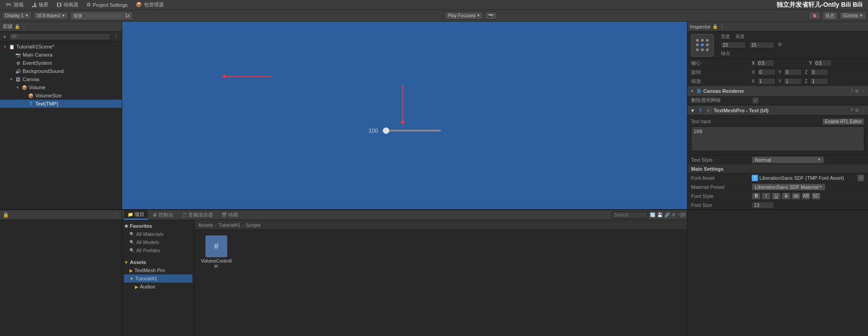 Image resolution: width=868 pixels, height=336 pixels. What do you see at coordinates (853, 15) in the screenshot?
I see `gizmos-button: Gizmos ▼` at bounding box center [853, 15].